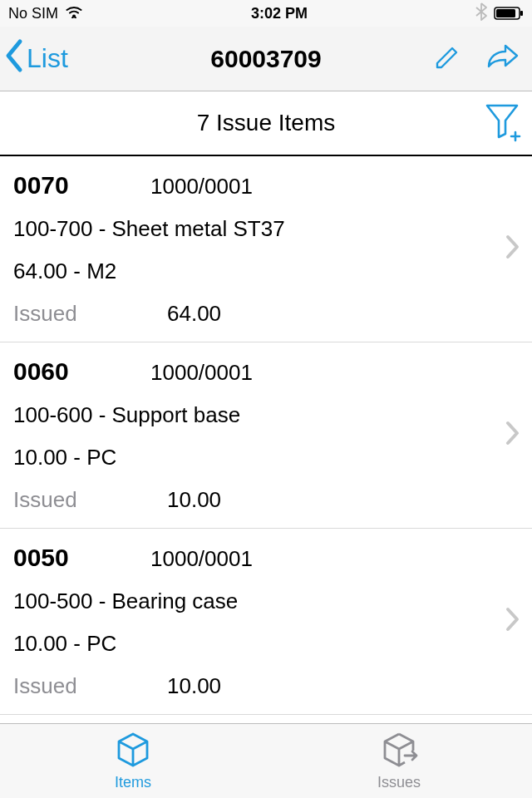  I want to click on chevron-left-icon, so click(14, 59).